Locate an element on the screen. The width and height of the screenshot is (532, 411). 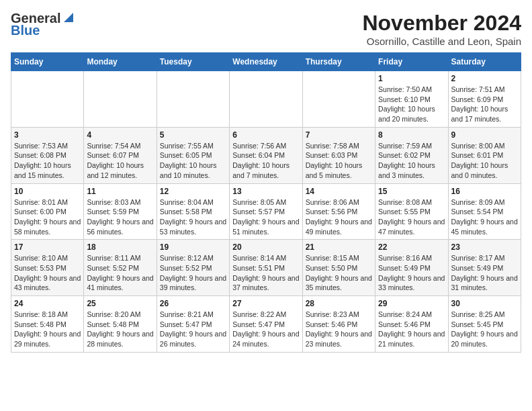
day-number: 27 is located at coordinates (266, 304).